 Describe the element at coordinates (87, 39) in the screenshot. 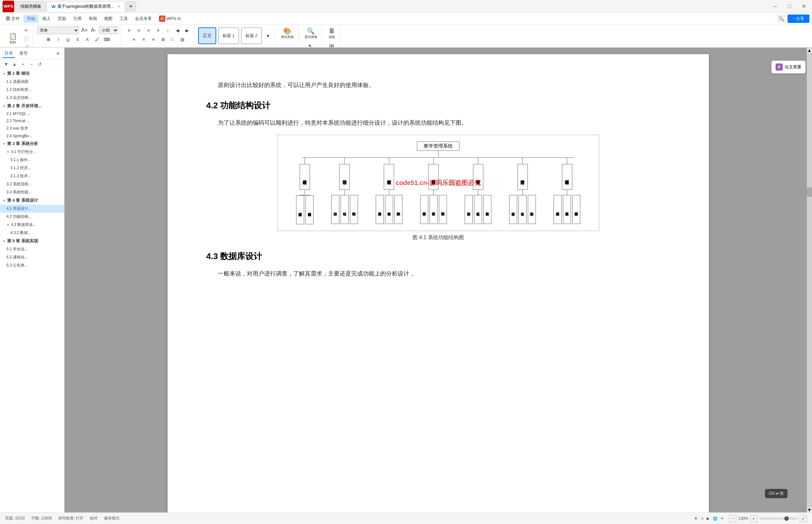

I see `font-color-btn: A` at that location.